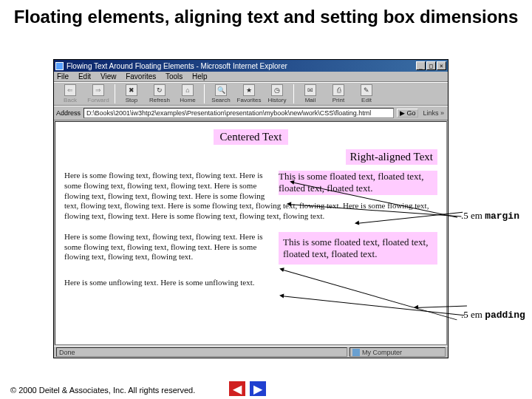  What do you see at coordinates (241, 66) in the screenshot?
I see `window-title: Flowing Text Around Floating Elements - …` at bounding box center [241, 66].